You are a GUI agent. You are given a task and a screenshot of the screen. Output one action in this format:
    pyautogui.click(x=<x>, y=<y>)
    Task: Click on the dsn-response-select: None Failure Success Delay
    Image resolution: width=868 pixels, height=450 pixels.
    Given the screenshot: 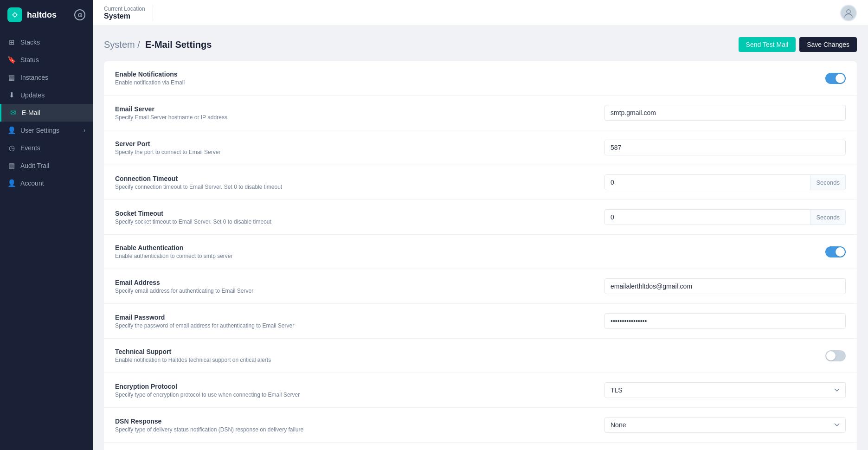 What is the action you would take?
    pyautogui.click(x=725, y=425)
    